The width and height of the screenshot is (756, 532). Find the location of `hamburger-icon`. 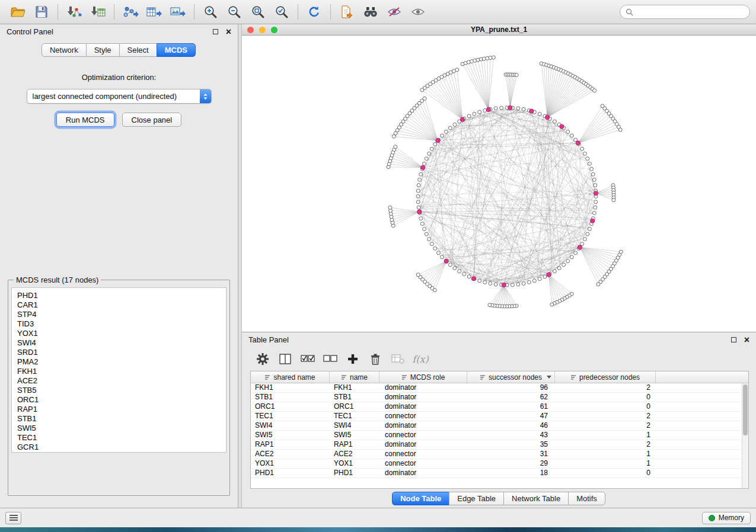

hamburger-icon is located at coordinates (14, 518).